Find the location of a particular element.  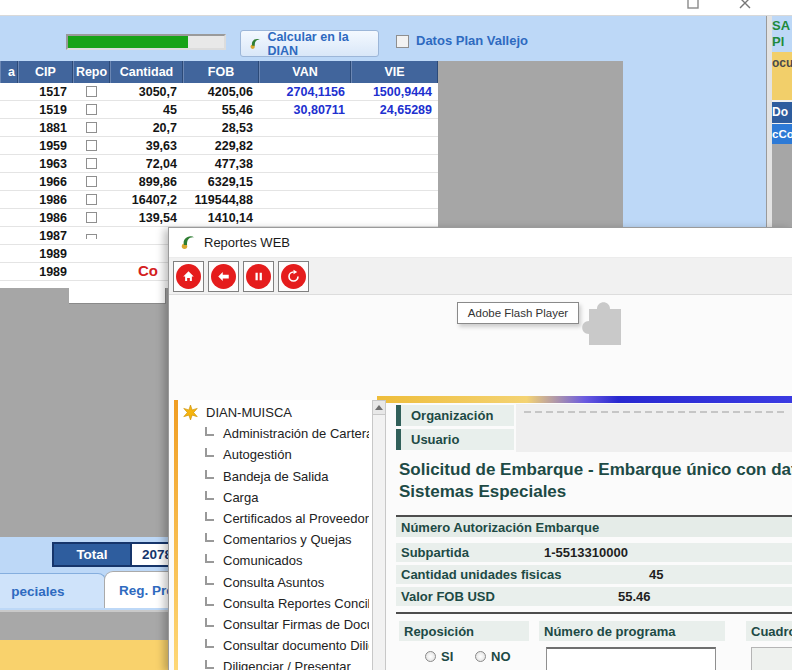

menu-root-label: DIAN-MUISCA is located at coordinates (249, 412).